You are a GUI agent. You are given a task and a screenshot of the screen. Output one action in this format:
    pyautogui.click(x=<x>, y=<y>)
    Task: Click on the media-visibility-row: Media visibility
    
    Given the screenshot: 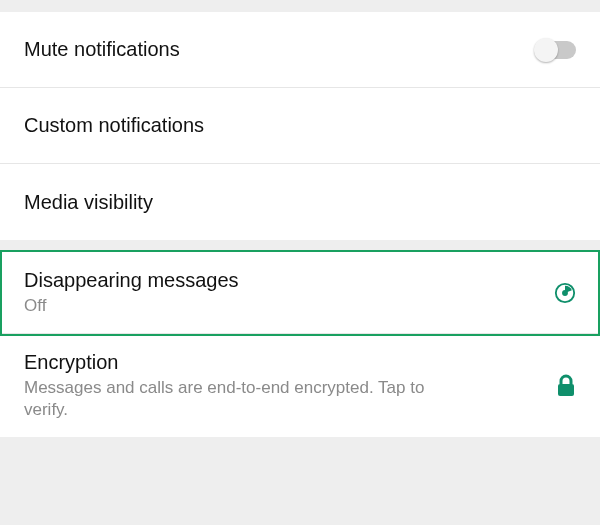 What is the action you would take?
    pyautogui.click(x=300, y=202)
    